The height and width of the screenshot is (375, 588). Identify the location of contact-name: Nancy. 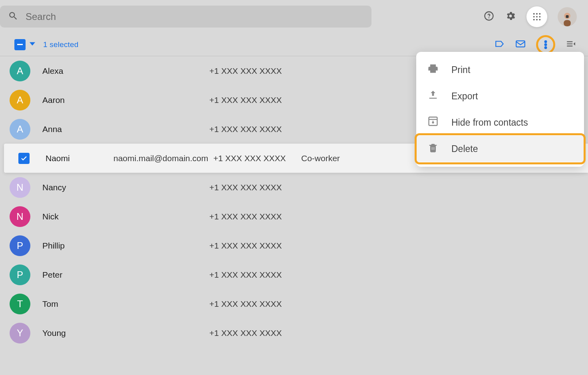
(54, 188).